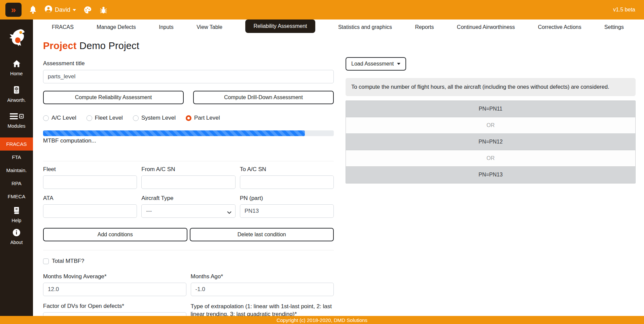  What do you see at coordinates (33, 10) in the screenshot?
I see `notifications-bell-icon` at bounding box center [33, 10].